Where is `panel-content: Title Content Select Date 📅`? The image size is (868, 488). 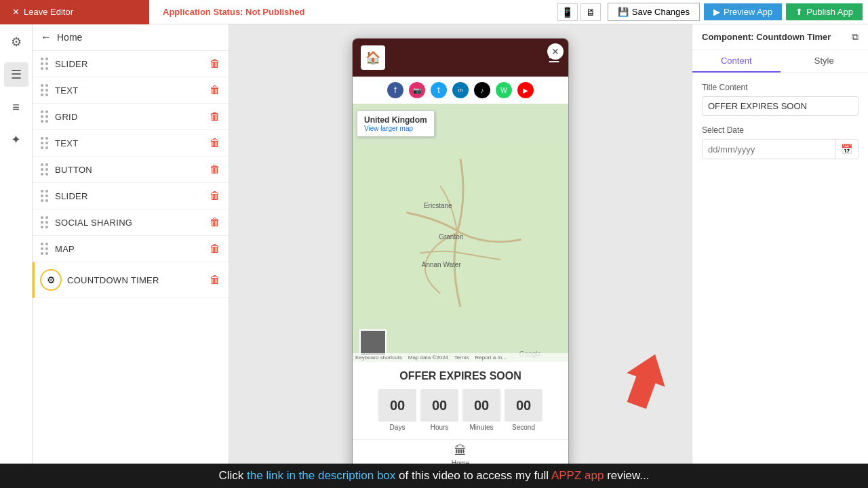 panel-content: Title Content Select Date 📅 is located at coordinates (780, 121).